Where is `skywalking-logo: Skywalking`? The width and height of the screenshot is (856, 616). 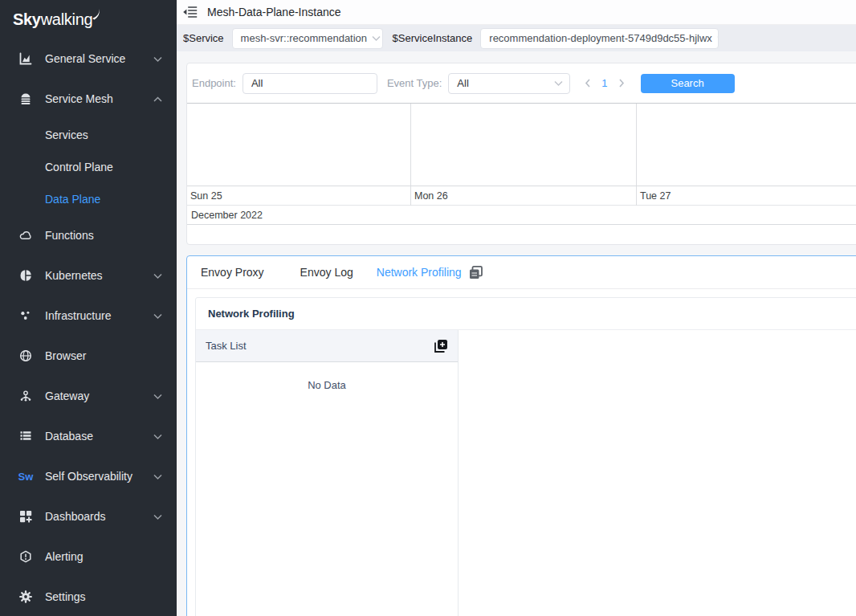 skywalking-logo: Skywalking is located at coordinates (88, 19).